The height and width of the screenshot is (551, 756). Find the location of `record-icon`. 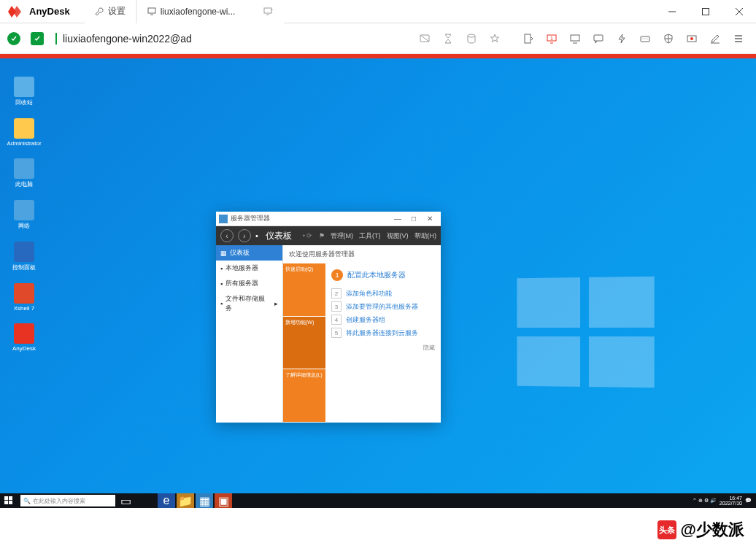

record-icon is located at coordinates (692, 39).